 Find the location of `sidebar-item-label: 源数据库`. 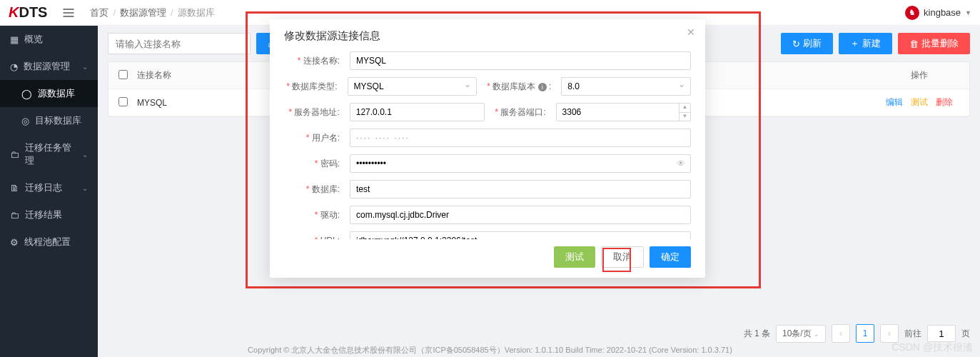

sidebar-item-label: 源数据库 is located at coordinates (56, 94).